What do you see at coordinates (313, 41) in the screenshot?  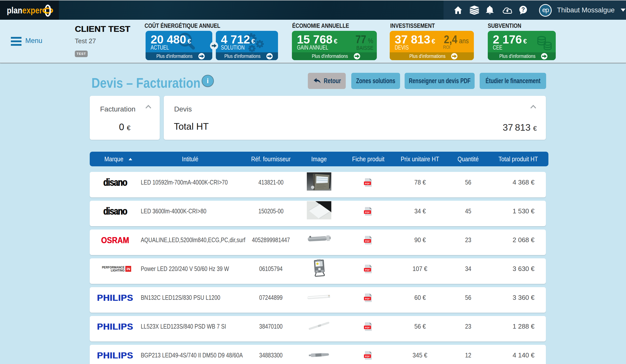 I see `header-band: Menu CLIENT TEST Test 27 TEST COÛT ÉNERG…` at bounding box center [313, 41].